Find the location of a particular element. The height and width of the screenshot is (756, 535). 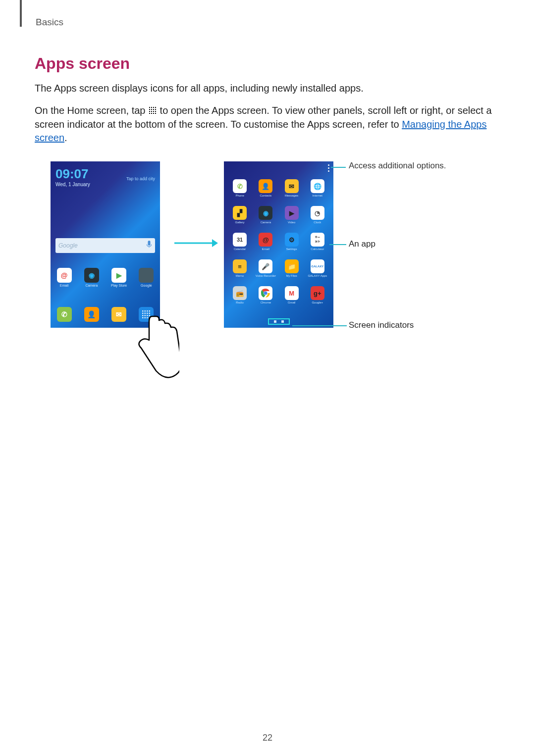

callout-indicators: Screen indicators is located at coordinates (381, 325).